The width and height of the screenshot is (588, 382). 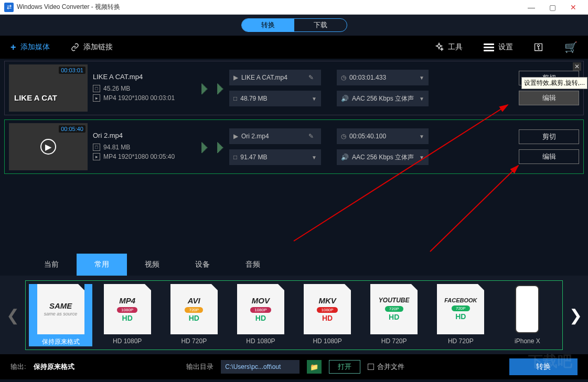 What do you see at coordinates (571, 47) in the screenshot?
I see `cart-button: 🛒` at bounding box center [571, 47].